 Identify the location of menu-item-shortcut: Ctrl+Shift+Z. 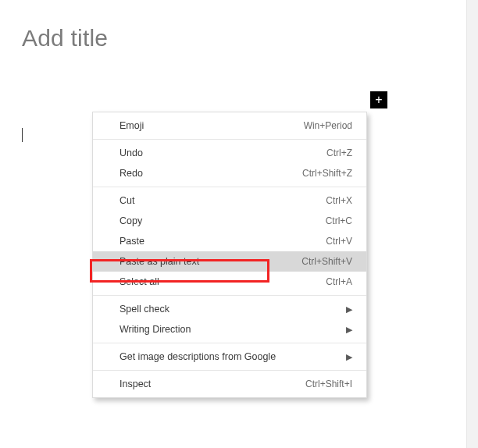
(327, 173).